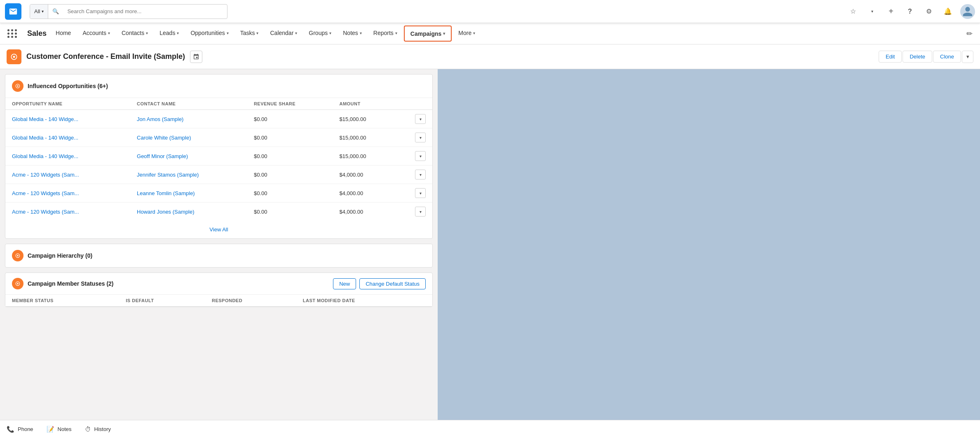 The width and height of the screenshot is (980, 438). What do you see at coordinates (853, 12) in the screenshot?
I see `favorites-button: ☆` at bounding box center [853, 12].